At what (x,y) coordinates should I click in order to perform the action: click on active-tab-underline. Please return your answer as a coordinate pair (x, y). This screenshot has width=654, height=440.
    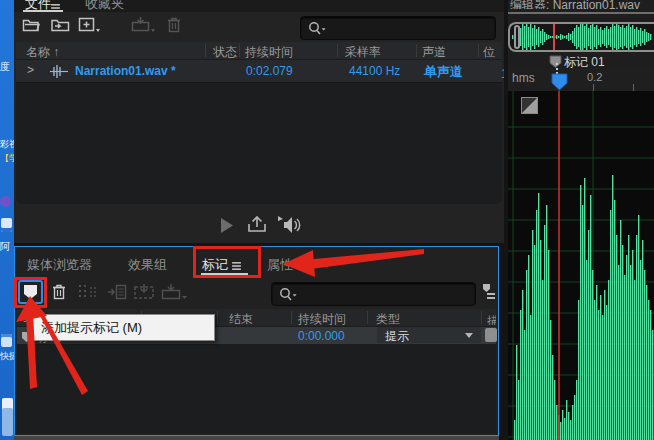
    Looking at the image, I should click on (43, 11).